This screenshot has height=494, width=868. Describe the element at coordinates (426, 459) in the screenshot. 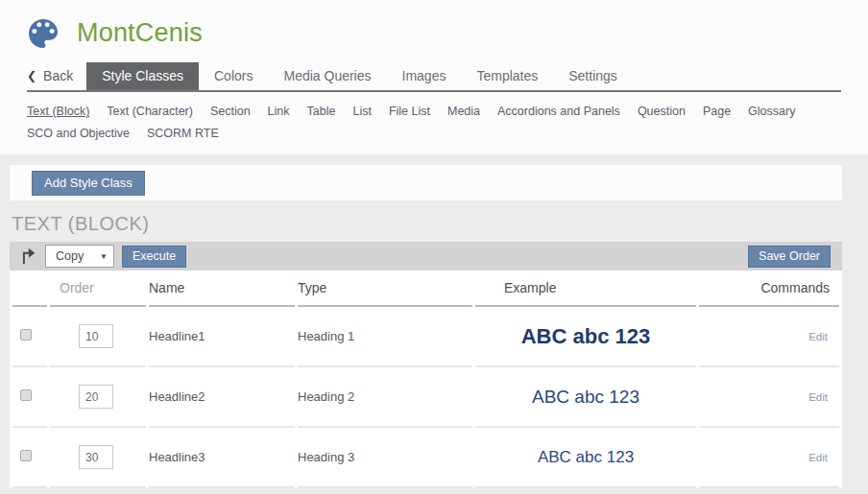

I see `table-row: Headline3 Heading 3 ABC abc 123 Edit` at that location.